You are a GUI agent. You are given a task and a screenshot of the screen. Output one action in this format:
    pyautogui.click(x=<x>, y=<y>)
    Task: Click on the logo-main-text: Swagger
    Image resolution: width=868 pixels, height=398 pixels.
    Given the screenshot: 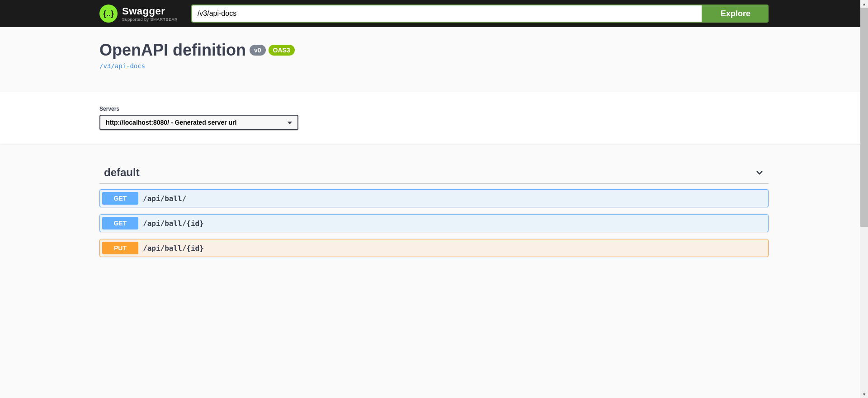 What is the action you would take?
    pyautogui.click(x=150, y=11)
    